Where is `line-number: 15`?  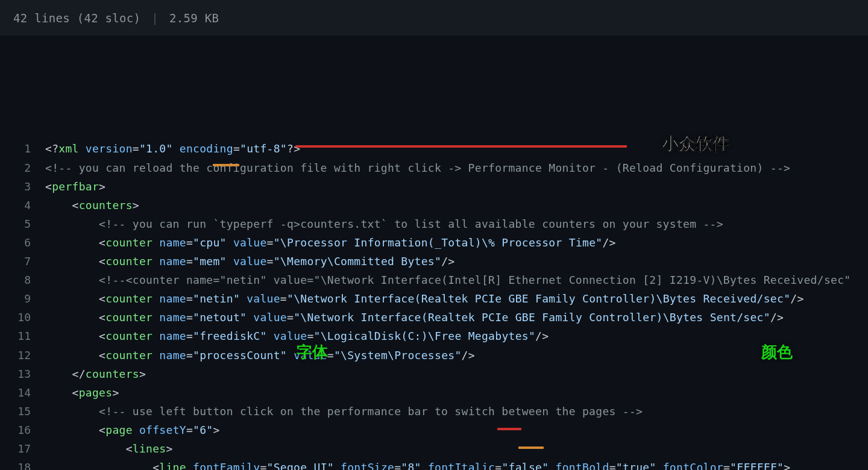
line-number: 15 is located at coordinates (23, 411).